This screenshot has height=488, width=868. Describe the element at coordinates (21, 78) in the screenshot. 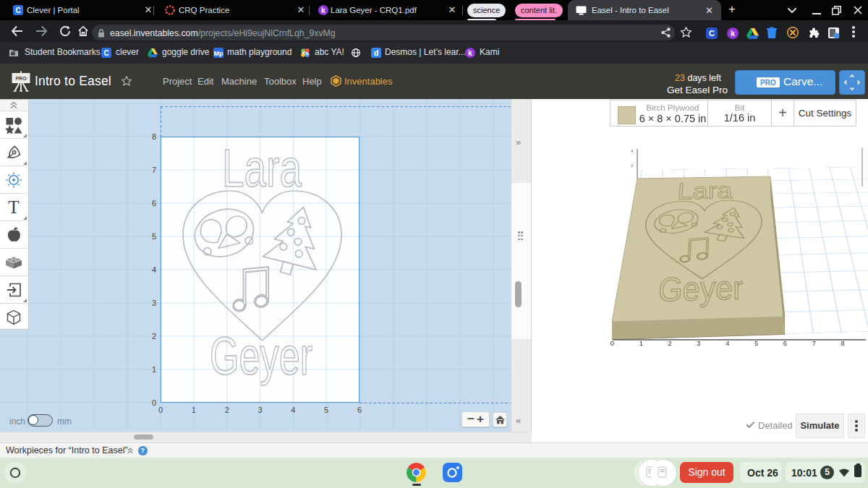

I see `svg-text: PRO` at that location.